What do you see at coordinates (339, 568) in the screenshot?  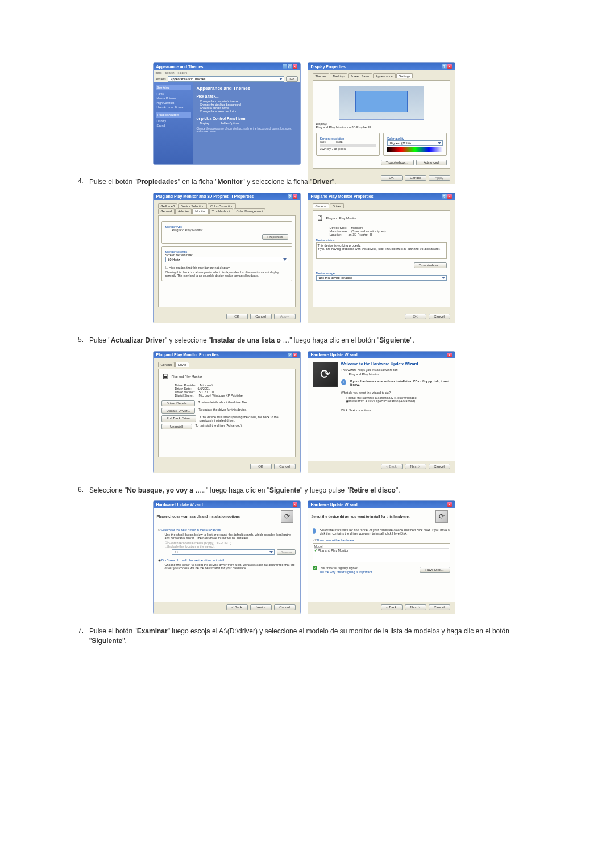 I see `signed-text: This driver is digitally signed.` at bounding box center [339, 568].